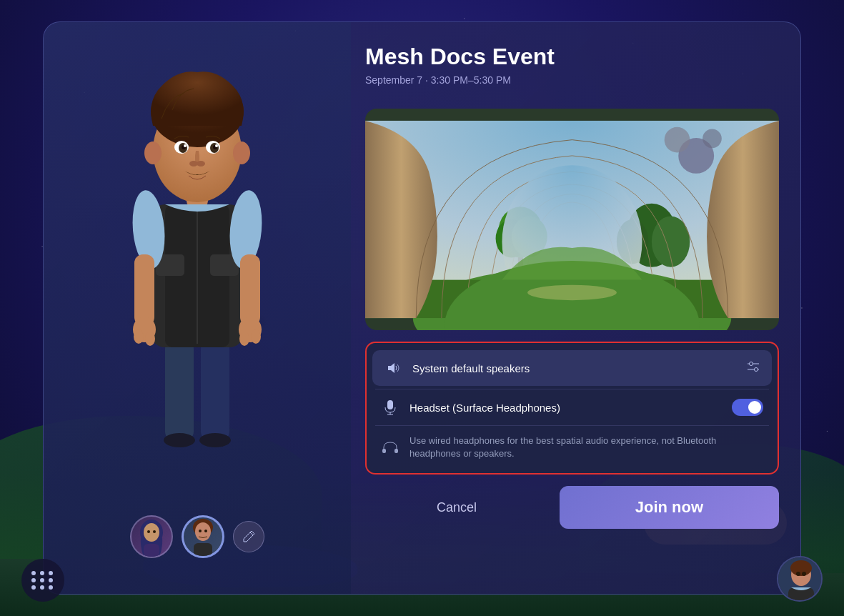 This screenshot has width=844, height=616. I want to click on edit-avatar-button, so click(249, 537).